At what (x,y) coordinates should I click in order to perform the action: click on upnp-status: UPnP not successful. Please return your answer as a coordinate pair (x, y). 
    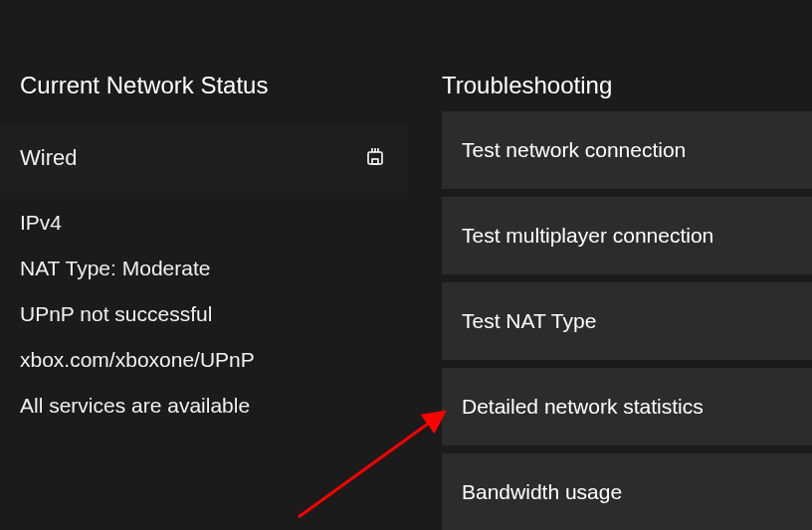
    Looking at the image, I should click on (204, 314).